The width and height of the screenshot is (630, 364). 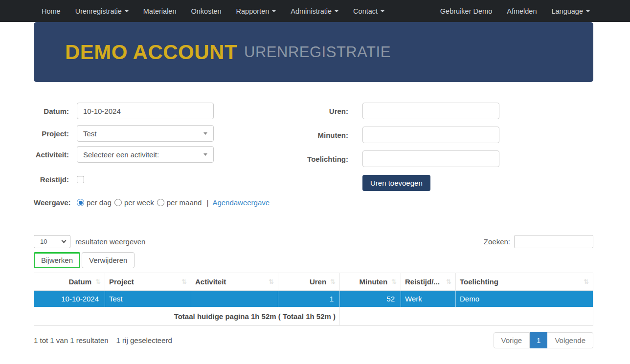 What do you see at coordinates (99, 11) in the screenshot?
I see `nav-label: Urenregistratie` at bounding box center [99, 11].